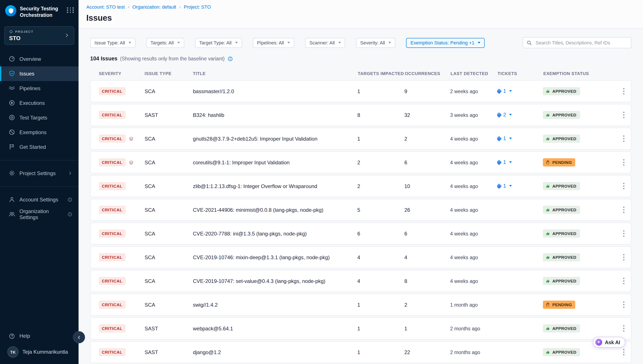 Image resolution: width=643 pixels, height=364 pixels. What do you see at coordinates (39, 59) in the screenshot?
I see `sidebar-item-overview: Overview` at bounding box center [39, 59].